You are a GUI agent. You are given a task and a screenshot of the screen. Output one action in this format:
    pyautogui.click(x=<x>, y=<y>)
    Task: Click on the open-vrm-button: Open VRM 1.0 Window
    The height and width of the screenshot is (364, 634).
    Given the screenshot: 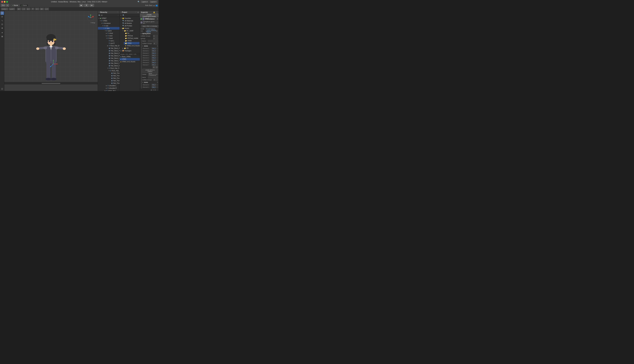 What is the action you would take?
    pyautogui.click(x=150, y=26)
    